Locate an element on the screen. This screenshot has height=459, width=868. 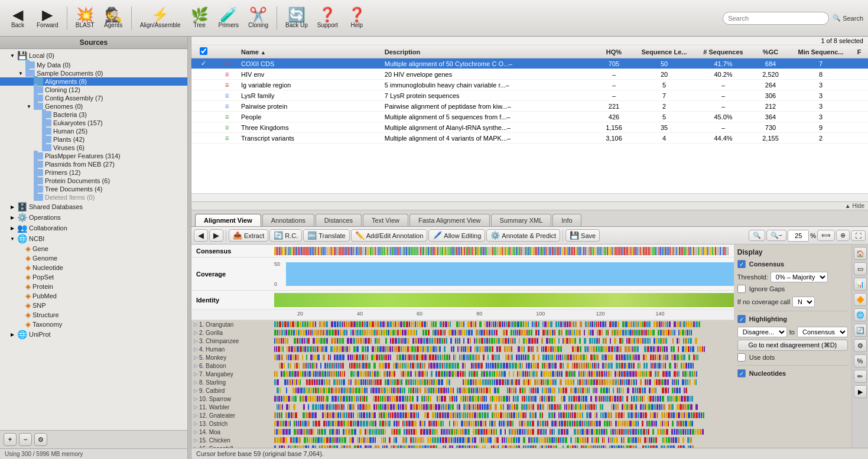
sidebar-item-plasmpapper: PlasMpper Features (314) is located at coordinates (93, 156).